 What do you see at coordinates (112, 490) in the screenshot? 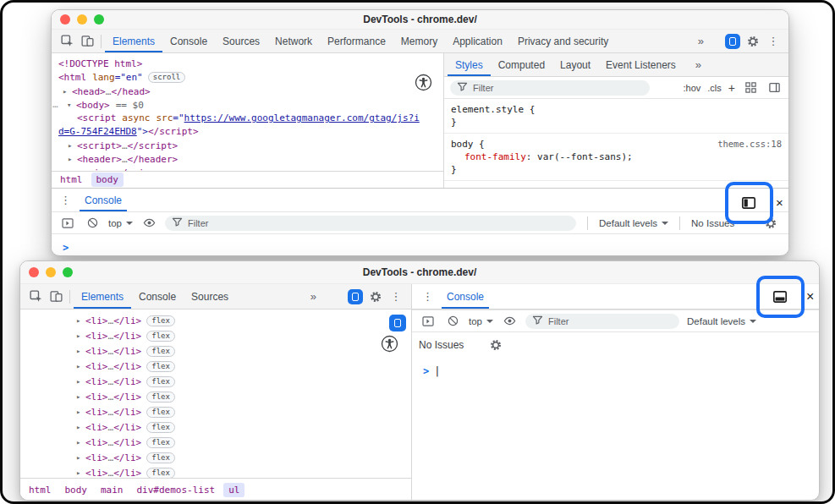
I see `breadcrumb-main: main` at bounding box center [112, 490].